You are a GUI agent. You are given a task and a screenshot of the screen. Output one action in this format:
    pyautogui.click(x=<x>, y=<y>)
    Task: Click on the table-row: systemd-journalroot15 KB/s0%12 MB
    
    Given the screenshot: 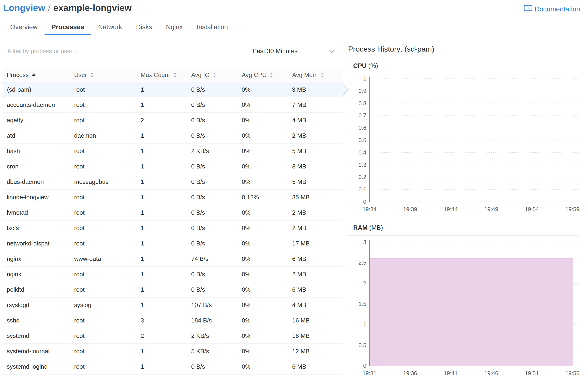 What is the action you would take?
    pyautogui.click(x=173, y=351)
    